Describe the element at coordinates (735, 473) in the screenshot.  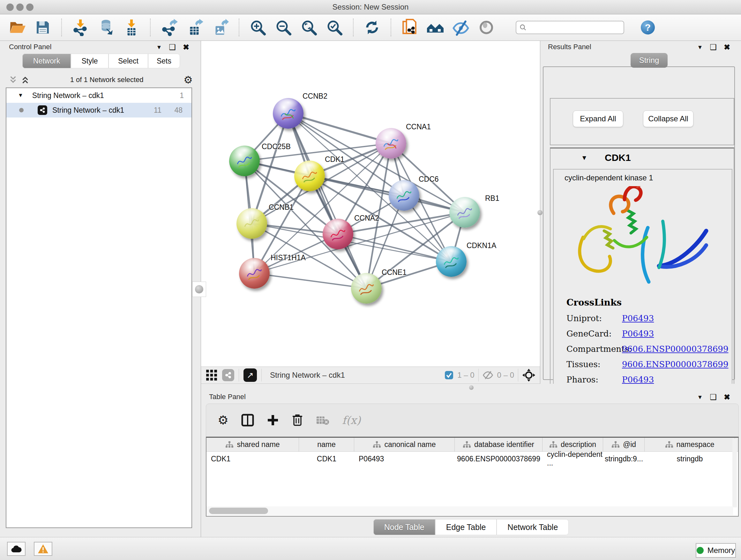
I see `table-vertical-scrollbar` at that location.